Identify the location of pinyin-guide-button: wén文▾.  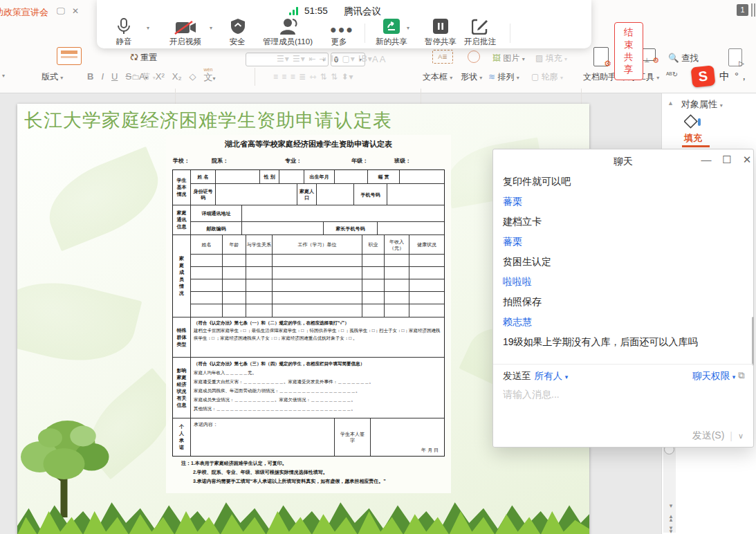
(209, 76).